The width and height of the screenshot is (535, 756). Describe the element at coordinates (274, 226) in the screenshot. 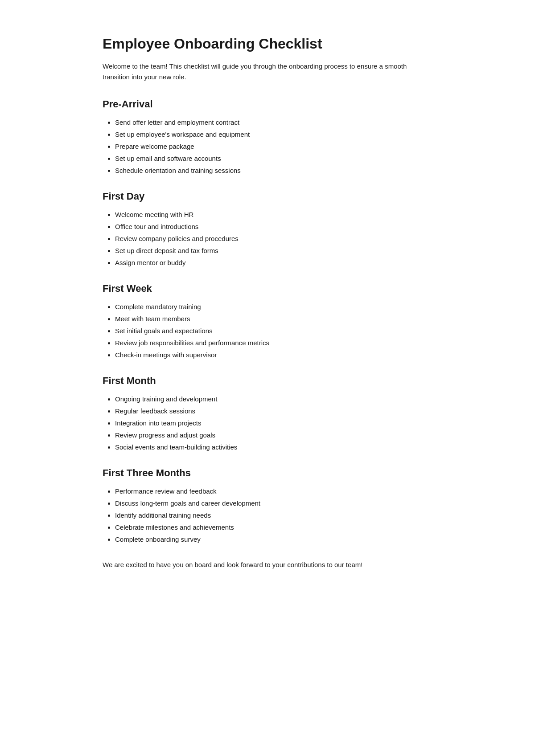

I see `list-item: Office tour and introductions` at that location.